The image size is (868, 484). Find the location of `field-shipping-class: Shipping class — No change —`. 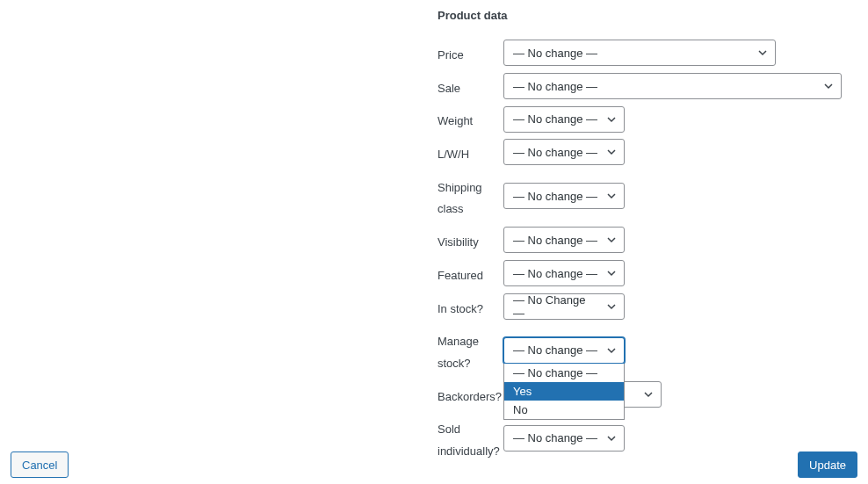

field-shipping-class: Shipping class — No change — is located at coordinates (647, 197).